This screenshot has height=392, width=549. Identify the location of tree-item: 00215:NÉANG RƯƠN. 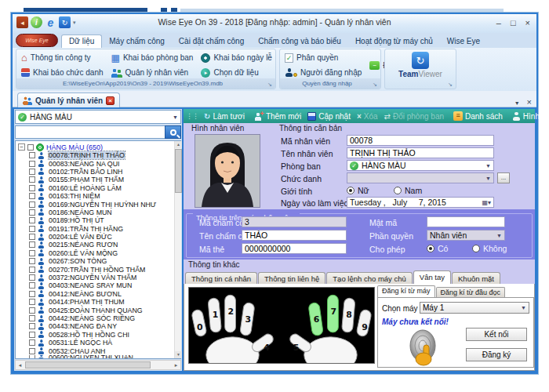
(105, 245).